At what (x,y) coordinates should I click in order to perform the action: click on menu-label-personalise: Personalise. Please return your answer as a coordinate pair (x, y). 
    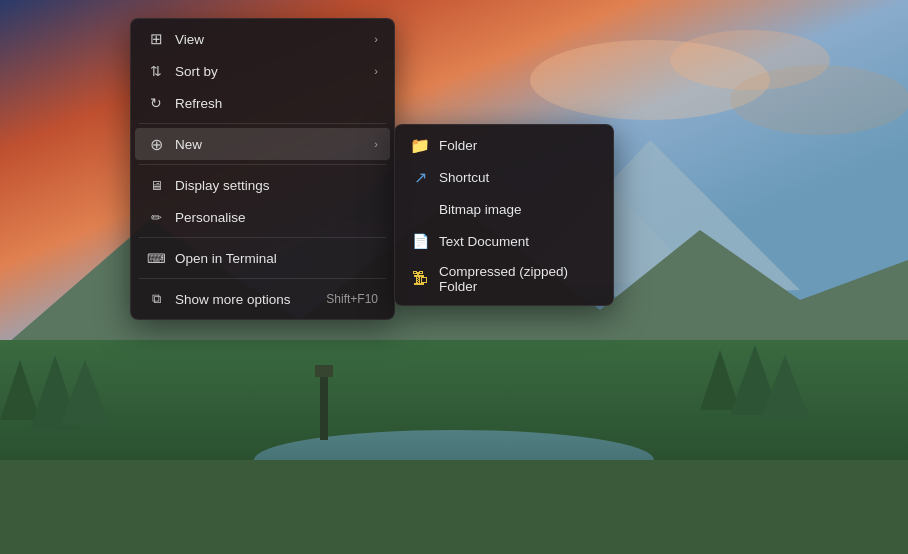
    Looking at the image, I should click on (276, 218).